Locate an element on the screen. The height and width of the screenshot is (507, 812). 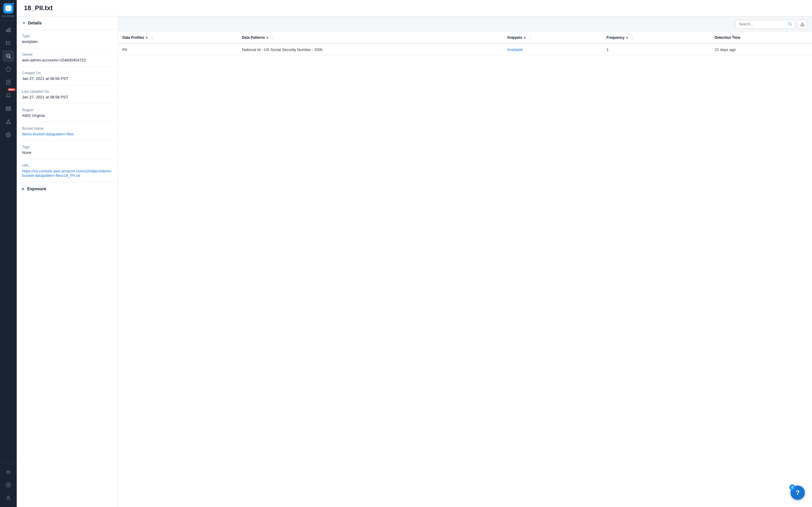
sidebar-item-integrations is located at coordinates (8, 472).